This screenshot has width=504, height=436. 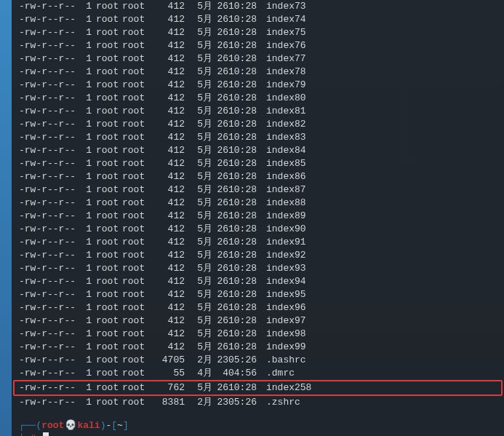 I want to click on file-name: index97, so click(x=287, y=321).